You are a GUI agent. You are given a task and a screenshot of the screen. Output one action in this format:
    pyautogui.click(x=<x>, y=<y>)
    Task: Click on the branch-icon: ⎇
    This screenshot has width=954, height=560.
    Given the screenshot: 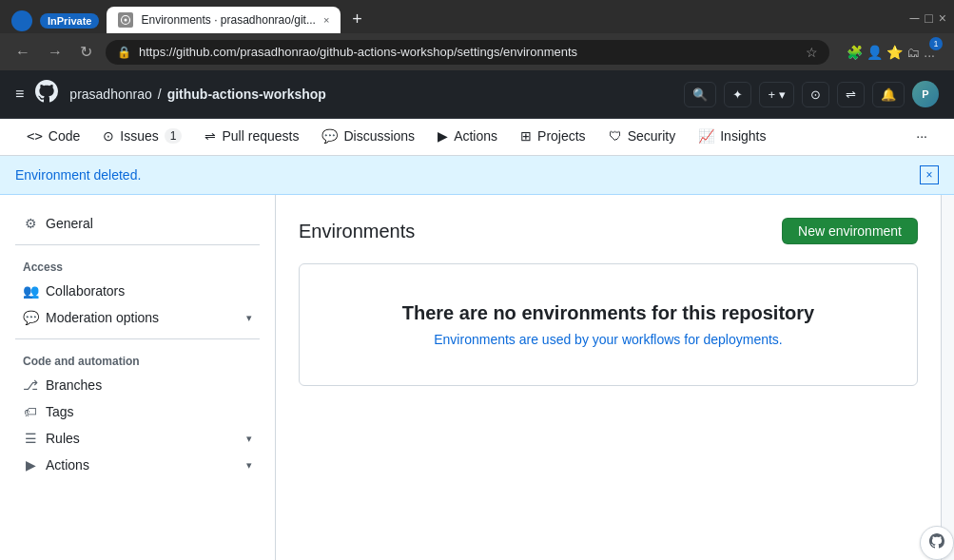 What is the action you would take?
    pyautogui.click(x=30, y=385)
    